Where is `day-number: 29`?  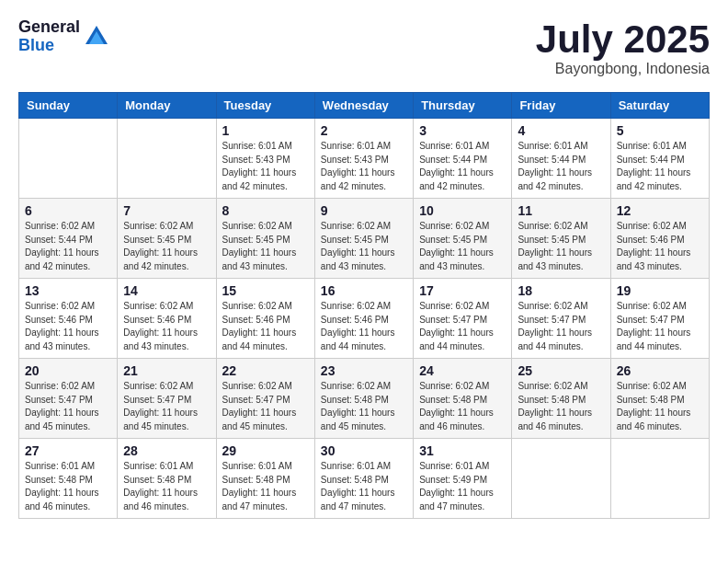
day-number: 29 is located at coordinates (266, 451).